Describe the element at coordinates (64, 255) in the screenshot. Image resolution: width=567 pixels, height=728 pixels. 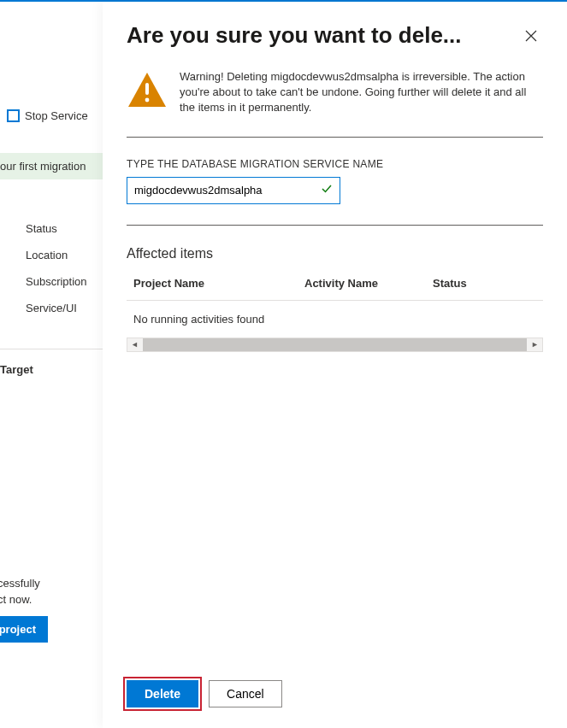
I see `side-label-location: Location` at that location.